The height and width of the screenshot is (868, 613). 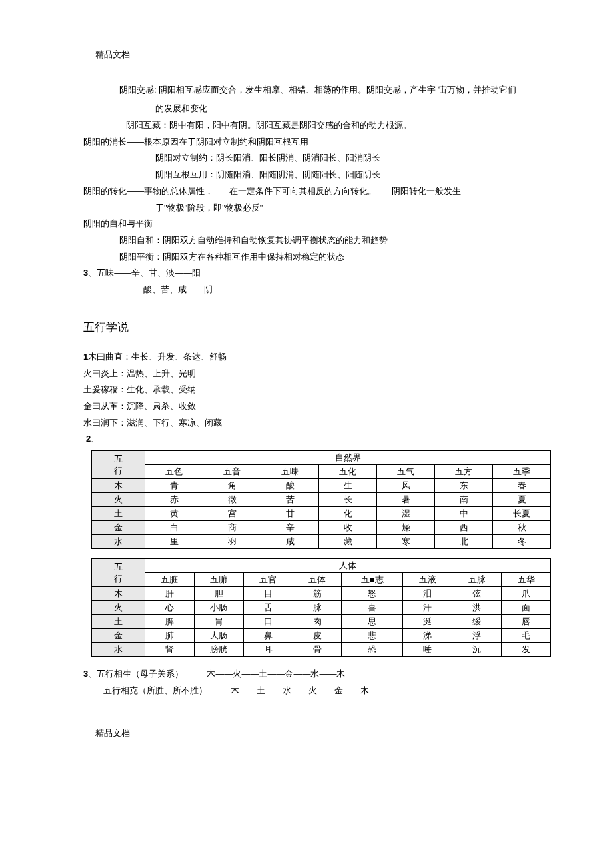 I want to click on col-head-l2: 行, so click(x=119, y=579).